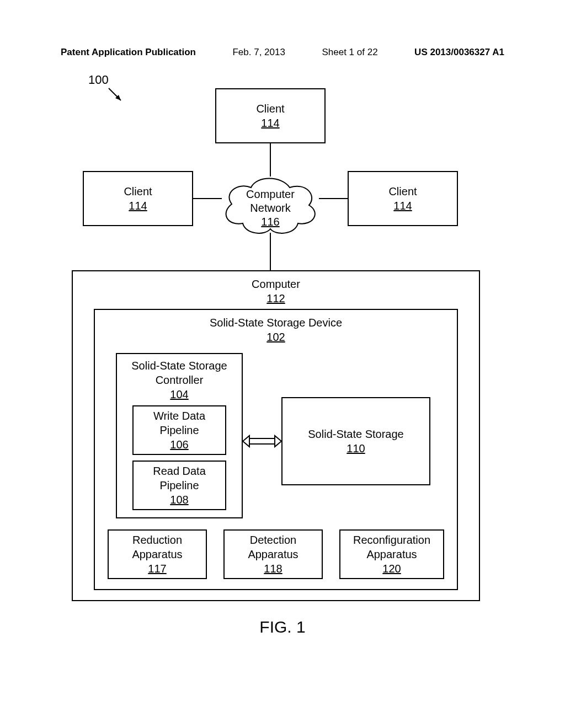 This screenshot has height=728, width=565. Describe the element at coordinates (262, 441) in the screenshot. I see `bidirectional-arrow-icon` at that location.